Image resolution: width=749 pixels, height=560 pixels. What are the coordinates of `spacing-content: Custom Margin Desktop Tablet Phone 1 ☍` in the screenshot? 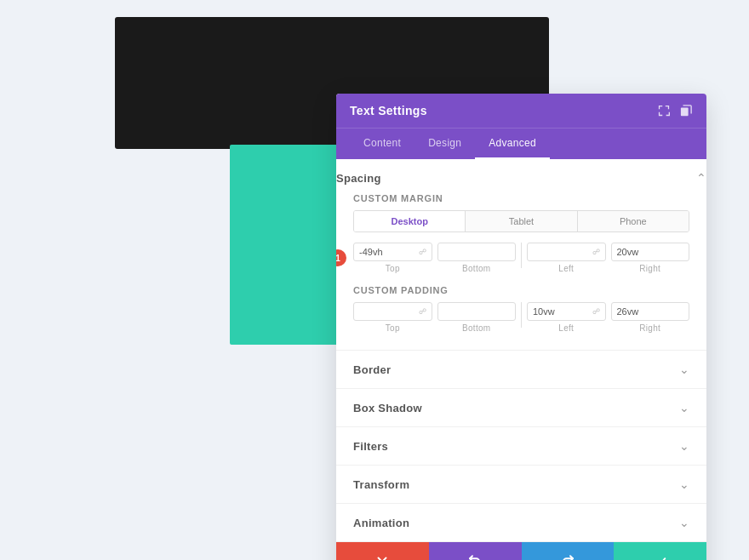 It's located at (521, 271).